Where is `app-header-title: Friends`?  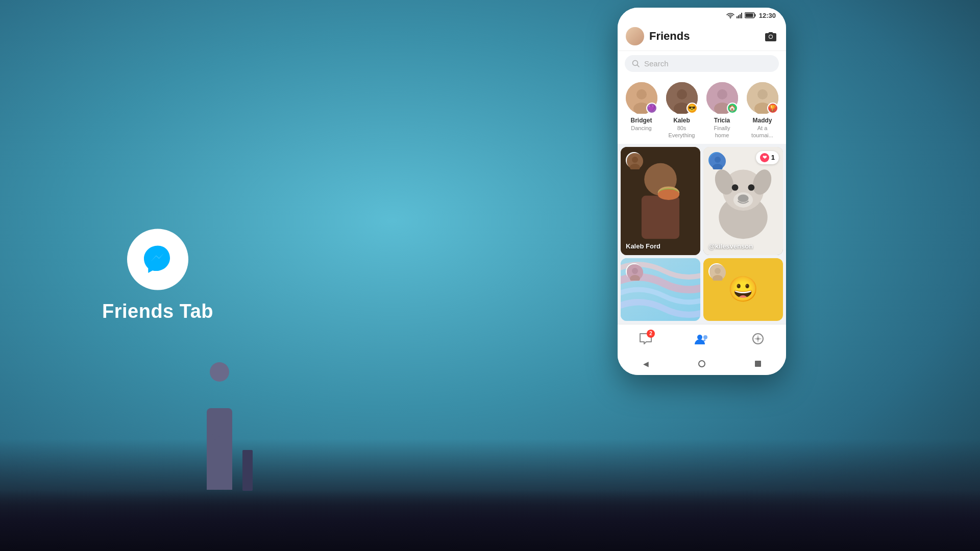 app-header-title: Friends is located at coordinates (670, 36).